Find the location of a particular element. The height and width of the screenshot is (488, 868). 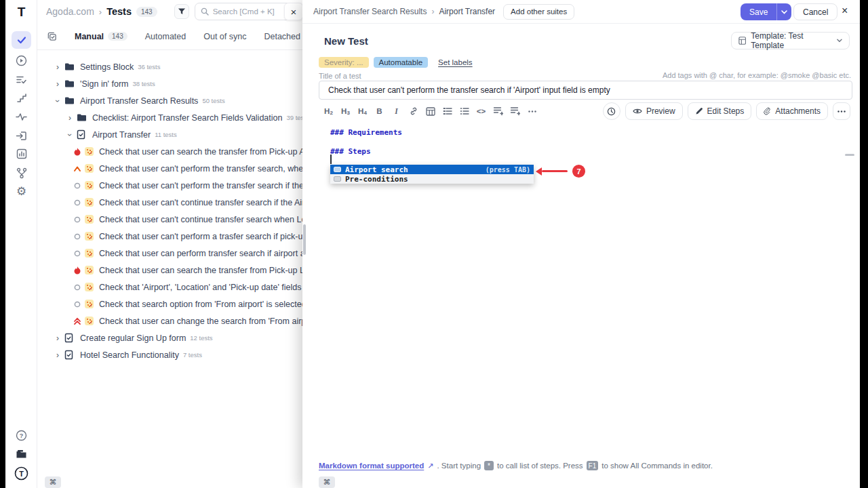

autocomplete-item: Airport search(press TAB) is located at coordinates (432, 169).